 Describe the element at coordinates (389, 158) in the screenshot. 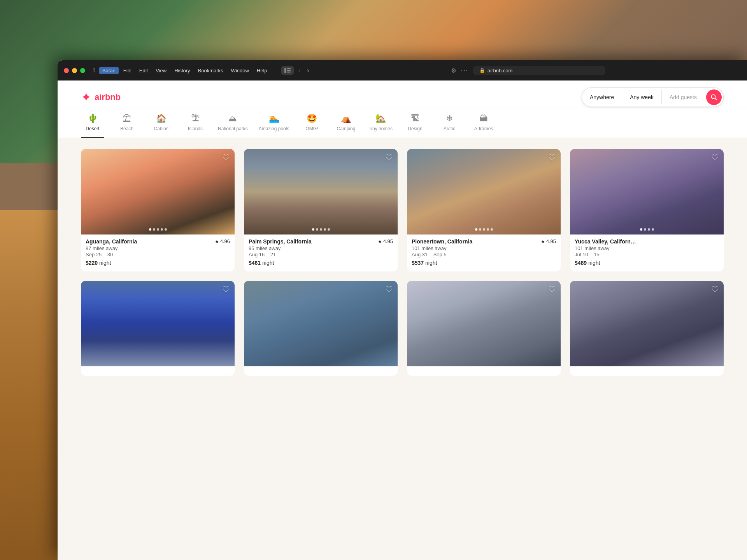

I see `wishlist-button-2: ♡` at that location.